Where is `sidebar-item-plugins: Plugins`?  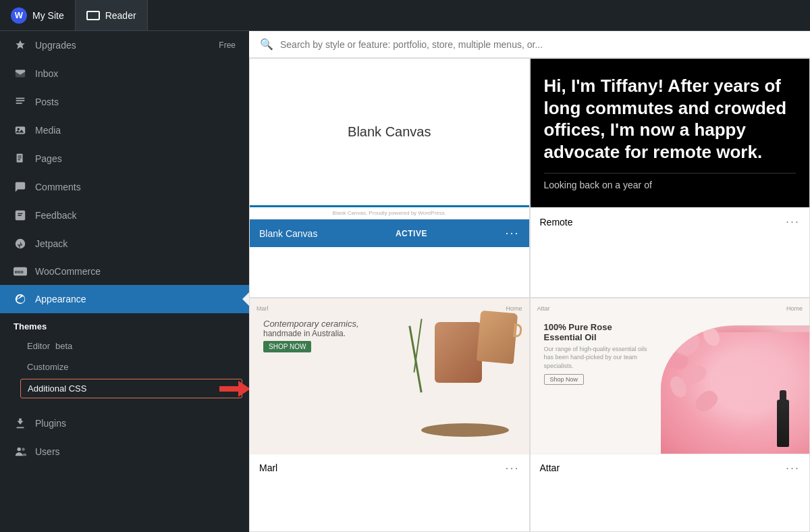
sidebar-item-plugins: Plugins is located at coordinates (124, 423).